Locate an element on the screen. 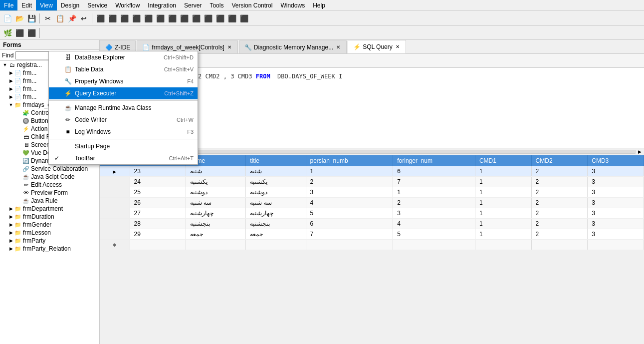 Image resolution: width=644 pixels, height=344 pixels. tab-icon-diagnostic: 🔧 is located at coordinates (248, 47).